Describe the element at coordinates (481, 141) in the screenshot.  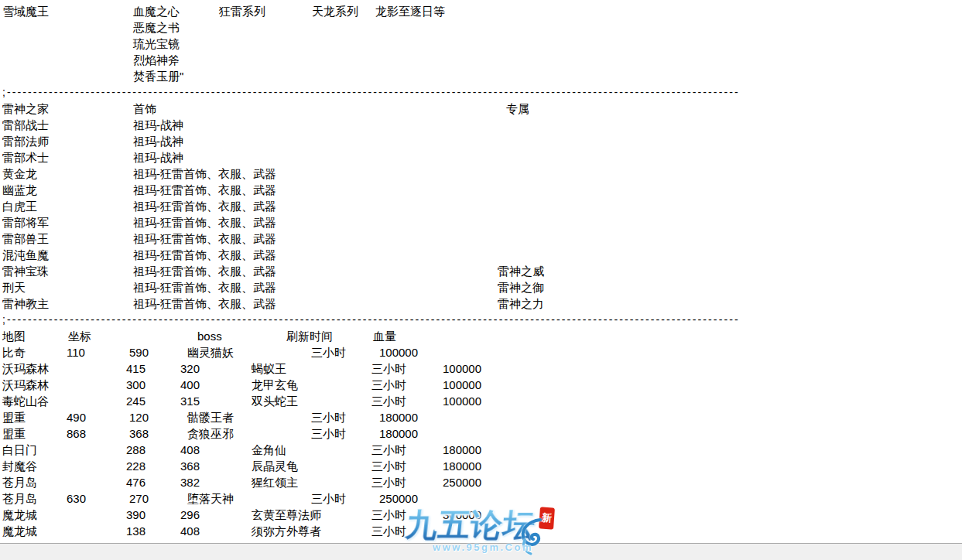
I see `text-line: 雷部法师祖玛-战神` at that location.